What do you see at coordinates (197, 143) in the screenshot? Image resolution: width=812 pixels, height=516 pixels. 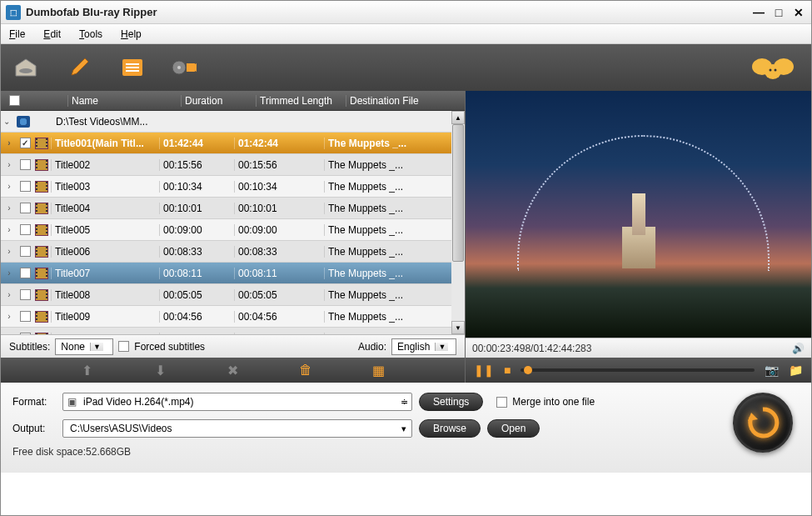 I see `row-duration: 01:42:44` at bounding box center [197, 143].